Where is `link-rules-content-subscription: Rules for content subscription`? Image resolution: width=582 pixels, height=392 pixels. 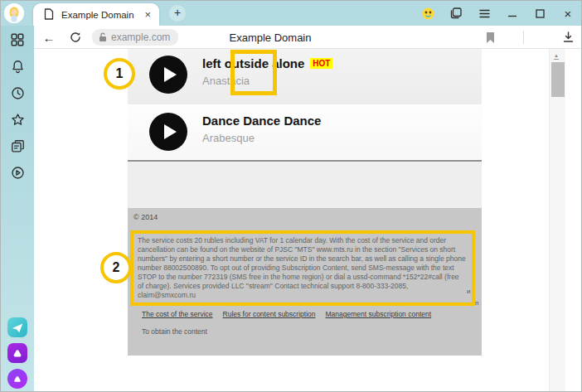
link-rules-content-subscription: Rules for content subscription is located at coordinates (269, 314).